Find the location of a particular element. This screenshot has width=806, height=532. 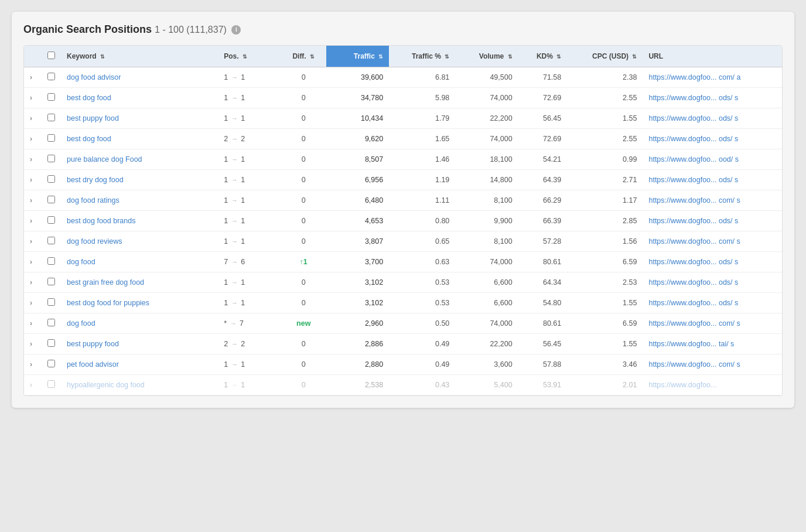

col-keyword-header: Keyword ⇅ is located at coordinates (139, 56).